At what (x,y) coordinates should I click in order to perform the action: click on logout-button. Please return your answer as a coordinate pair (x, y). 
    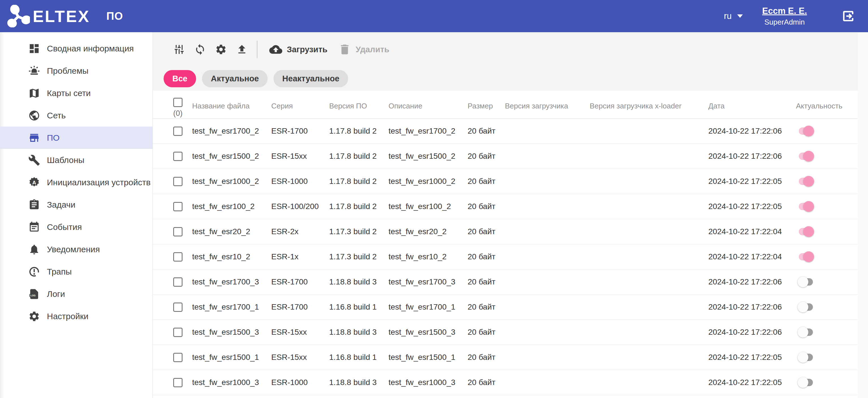
    Looking at the image, I should click on (848, 16).